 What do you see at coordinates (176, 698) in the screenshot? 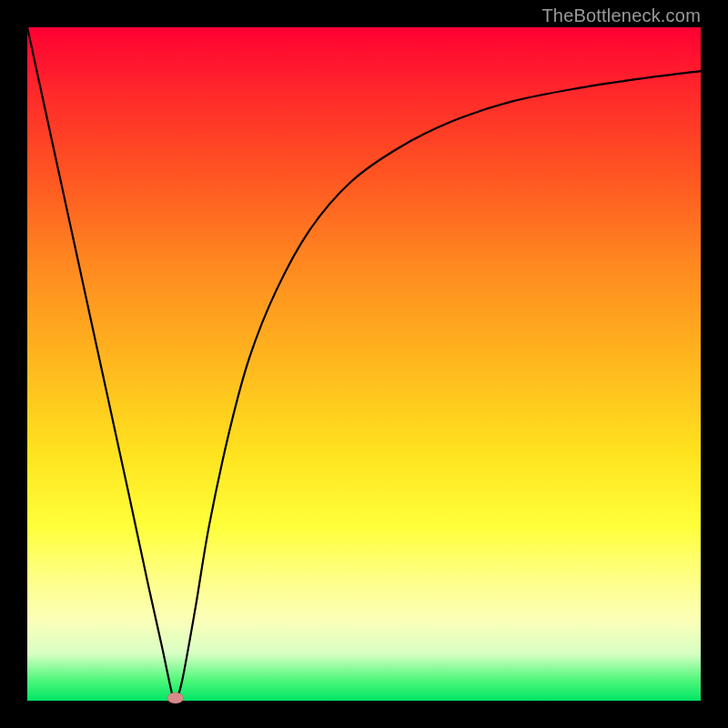
I see `optimal-marker` at bounding box center [176, 698].